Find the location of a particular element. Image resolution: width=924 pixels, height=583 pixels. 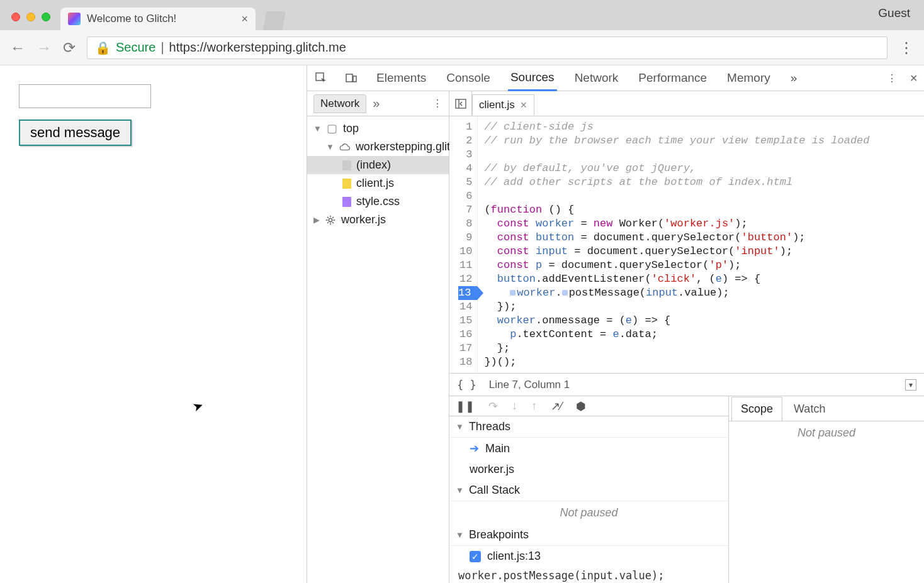

tree-frame-top: ▼ top is located at coordinates (378, 128).